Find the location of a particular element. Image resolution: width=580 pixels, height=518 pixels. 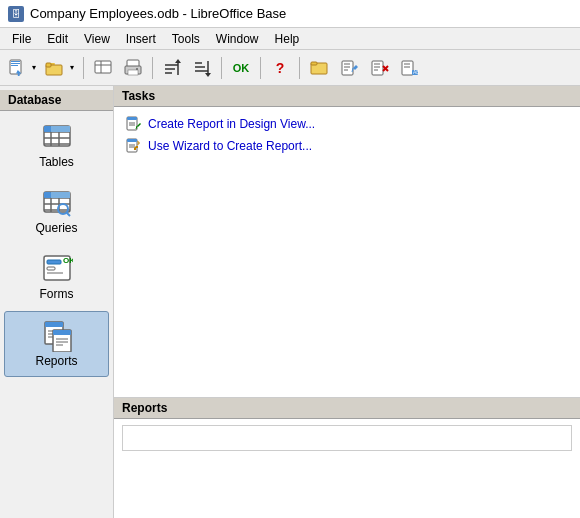

create-design-icon is located at coordinates (134, 124).